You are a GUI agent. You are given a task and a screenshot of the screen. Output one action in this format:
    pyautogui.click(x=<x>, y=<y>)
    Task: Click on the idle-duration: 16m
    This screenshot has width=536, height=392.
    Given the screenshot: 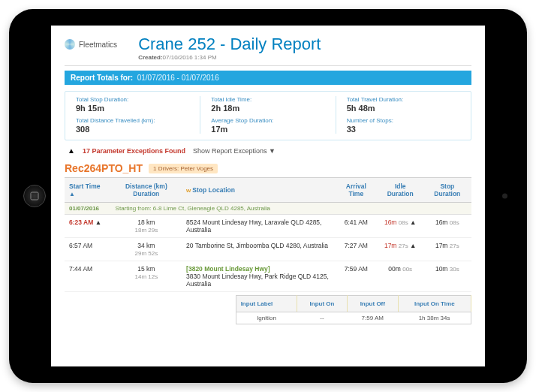 What is the action you would take?
    pyautogui.click(x=390, y=222)
    